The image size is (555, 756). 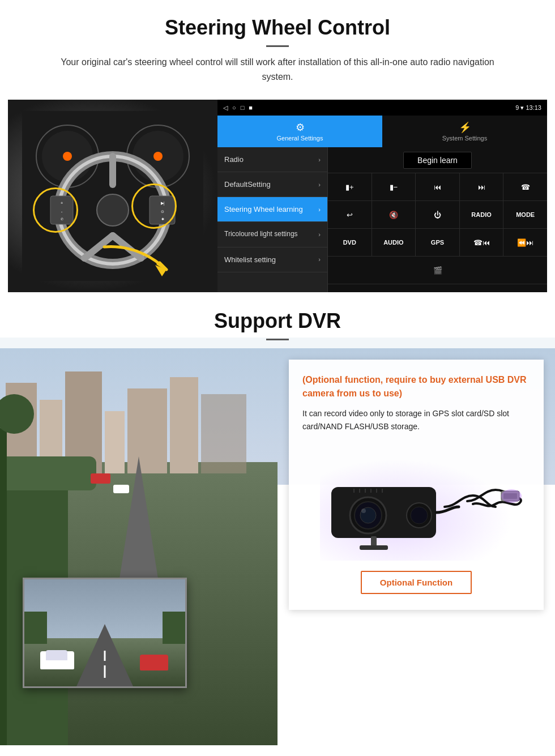 What do you see at coordinates (300, 138) in the screenshot?
I see `tab-general-label: General Settings` at bounding box center [300, 138].